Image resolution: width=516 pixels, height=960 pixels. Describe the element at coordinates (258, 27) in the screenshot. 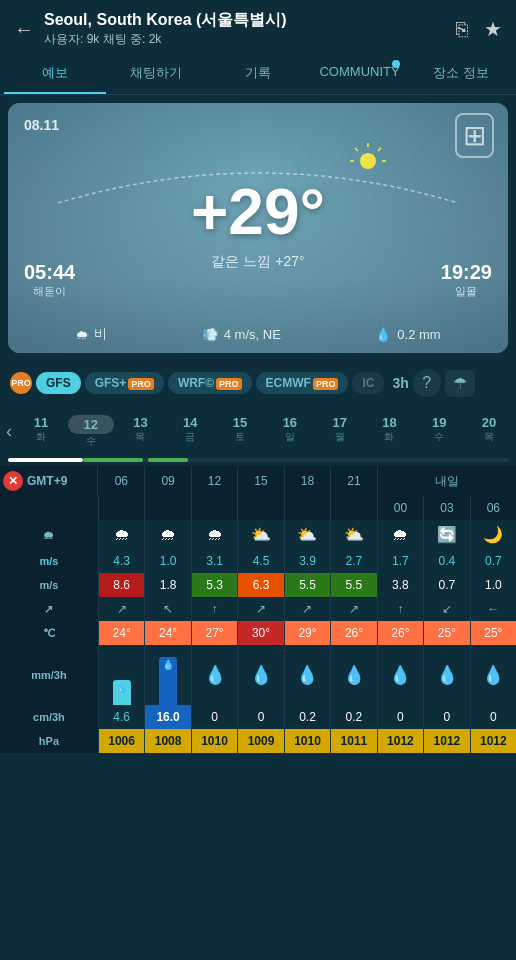

I see `header: ← Seoul, South Korea (서울특별시) 사용자: 9k 채팅 …` at that location.